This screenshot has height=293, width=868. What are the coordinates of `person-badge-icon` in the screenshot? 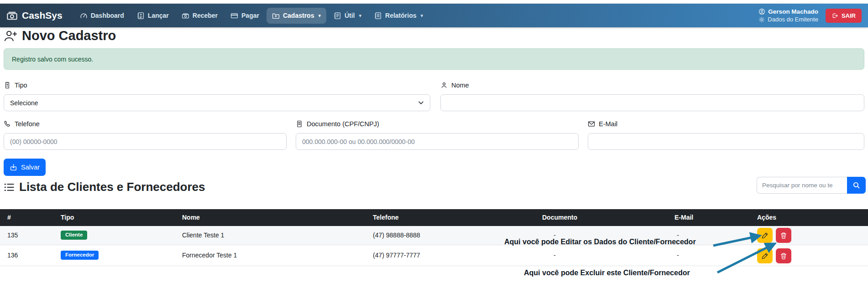 It's located at (7, 85).